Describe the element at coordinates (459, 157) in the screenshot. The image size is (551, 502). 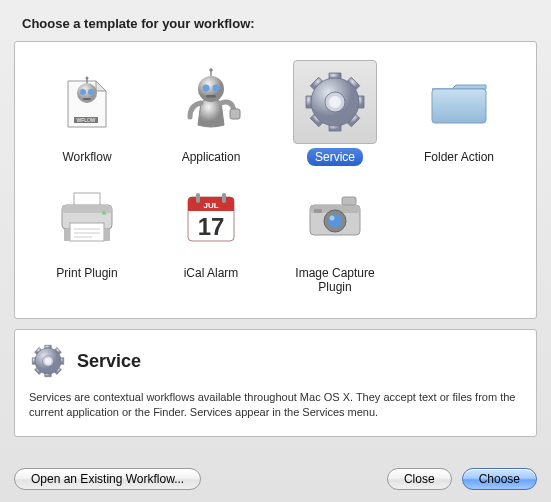
I see `template-label: Folder Action` at that location.